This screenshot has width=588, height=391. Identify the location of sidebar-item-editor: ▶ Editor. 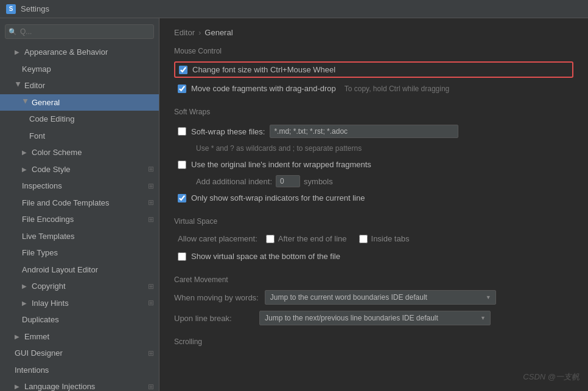
(79, 86).